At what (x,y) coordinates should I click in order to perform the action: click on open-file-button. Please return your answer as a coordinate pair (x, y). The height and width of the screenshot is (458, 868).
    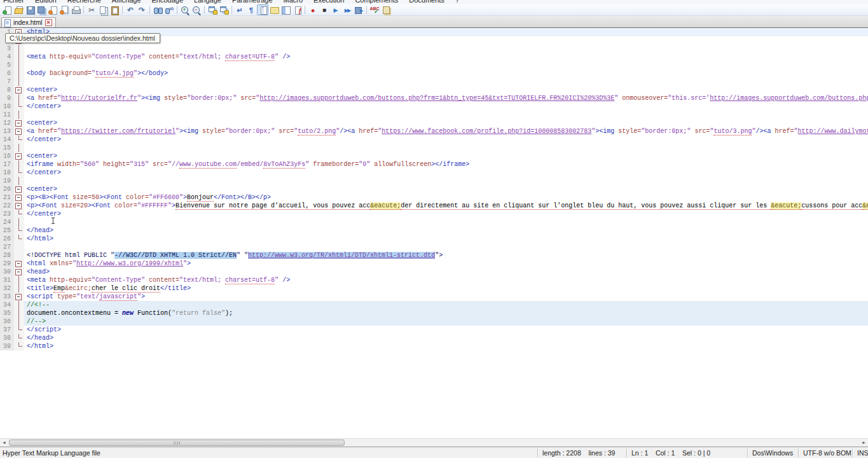
    Looking at the image, I should click on (18, 10).